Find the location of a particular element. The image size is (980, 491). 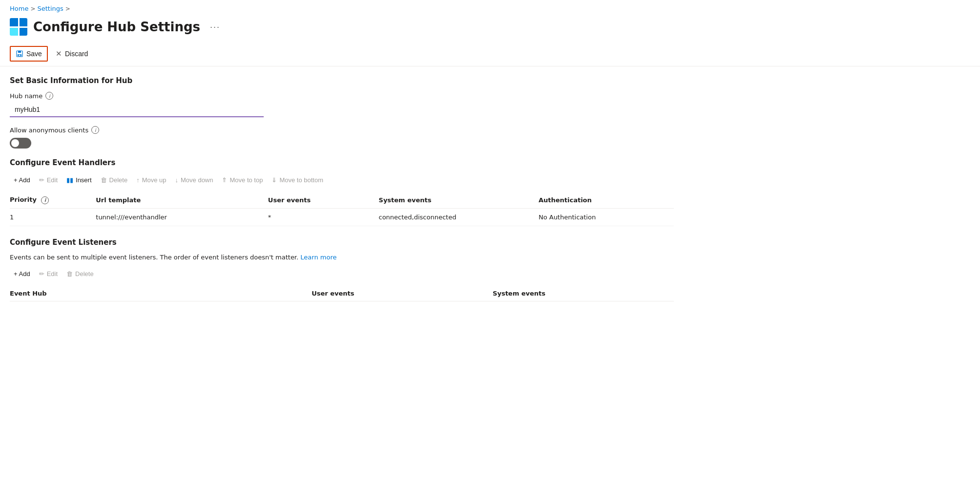

save-icon is located at coordinates (20, 54).